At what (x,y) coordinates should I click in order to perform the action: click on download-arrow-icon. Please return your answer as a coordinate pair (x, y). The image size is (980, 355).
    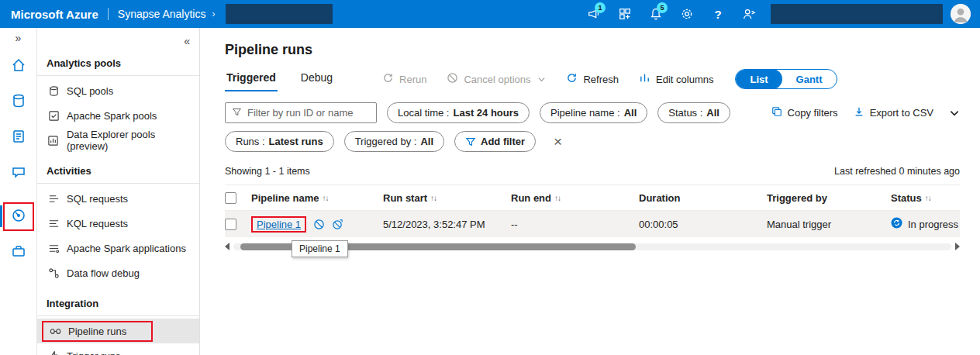
    Looking at the image, I should click on (859, 113).